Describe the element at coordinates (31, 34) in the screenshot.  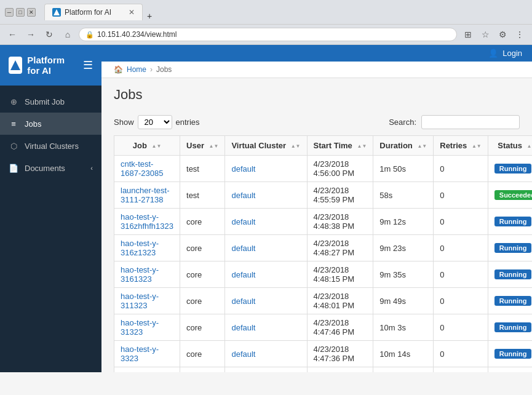
I see `forward-btn: →` at that location.